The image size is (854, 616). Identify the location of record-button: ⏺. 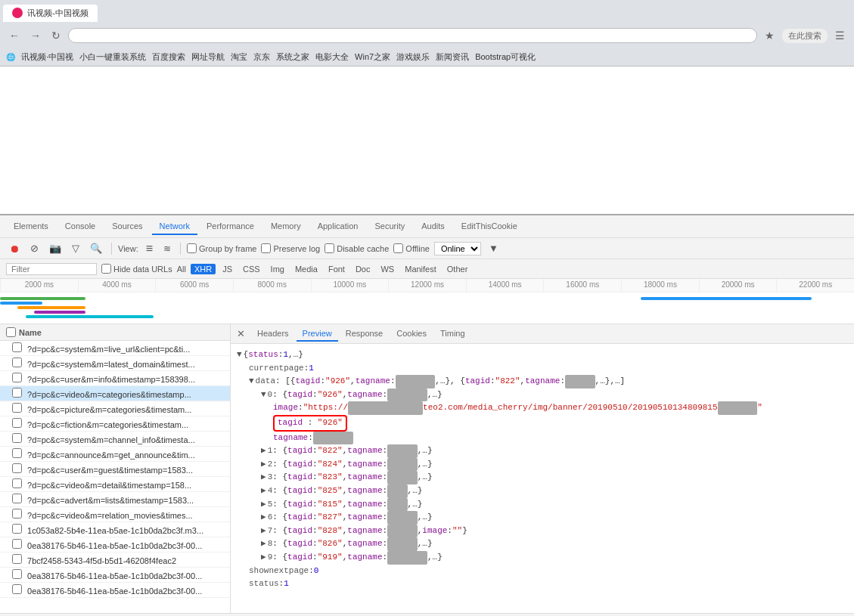
(14, 249).